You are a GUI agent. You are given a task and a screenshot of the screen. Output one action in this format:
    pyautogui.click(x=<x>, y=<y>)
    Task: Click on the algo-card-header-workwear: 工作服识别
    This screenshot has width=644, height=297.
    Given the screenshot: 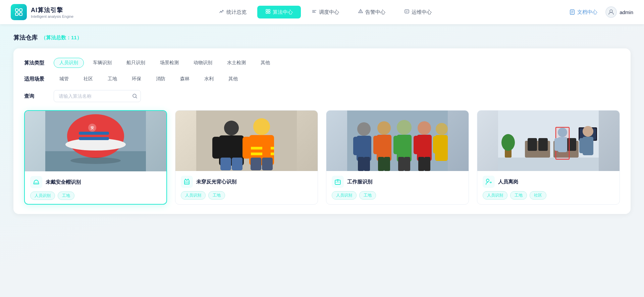 What is the action you would take?
    pyautogui.click(x=397, y=182)
    